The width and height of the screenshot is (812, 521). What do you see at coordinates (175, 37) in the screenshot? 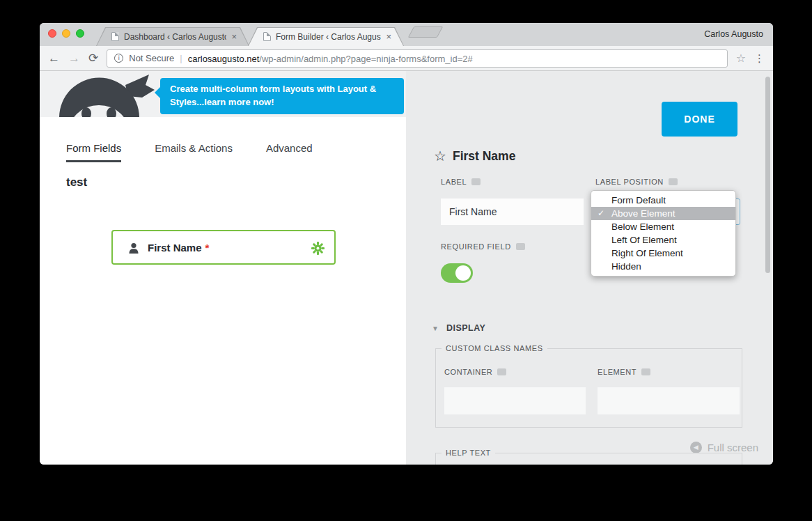
I see `tab-title: Dashboard ‹ Carlos Augusto —` at bounding box center [175, 37].